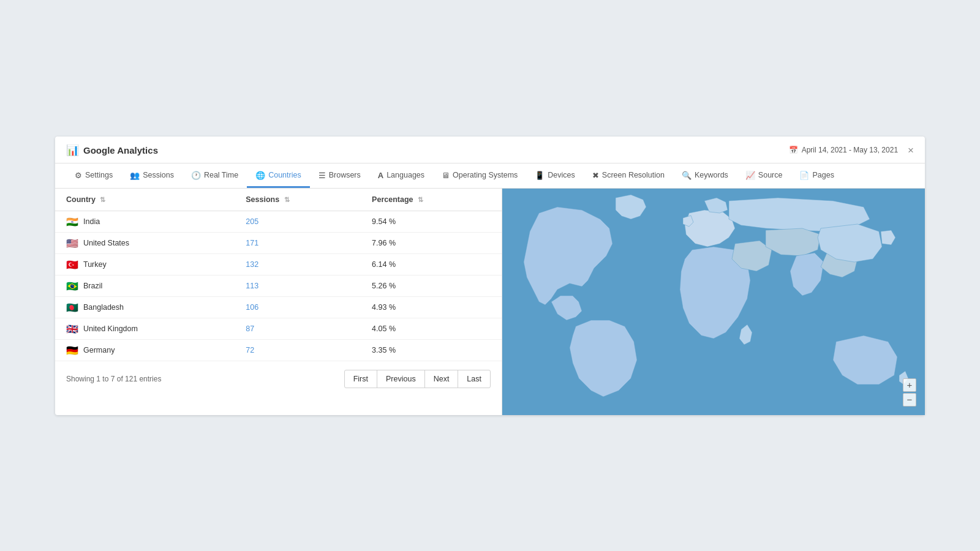 The width and height of the screenshot is (980, 551). I want to click on tab-keywords: 🔍 Keywords, so click(705, 176).